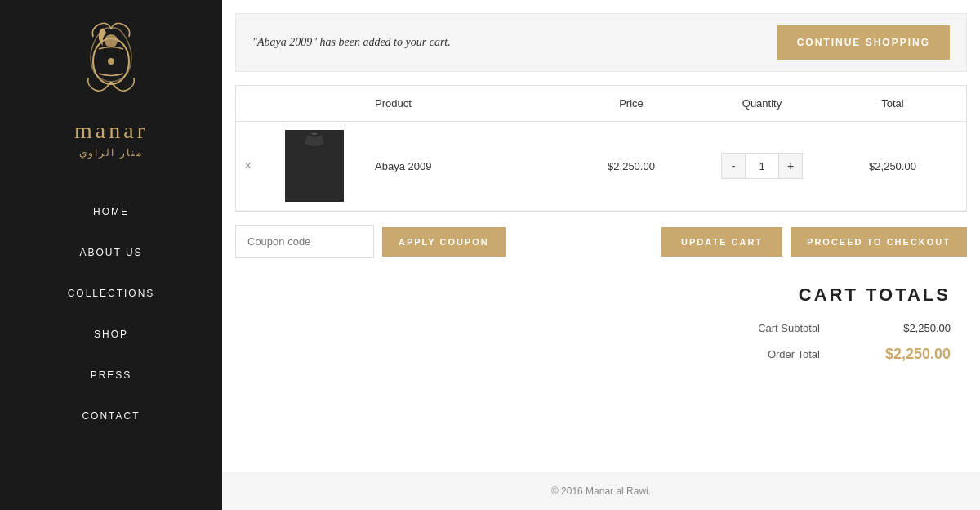  What do you see at coordinates (875, 295) in the screenshot?
I see `cart-totals-title: CART TOTALS` at bounding box center [875, 295].